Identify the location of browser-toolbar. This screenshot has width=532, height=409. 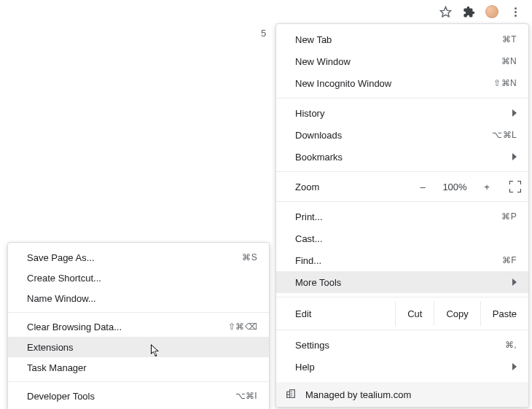
(405, 12).